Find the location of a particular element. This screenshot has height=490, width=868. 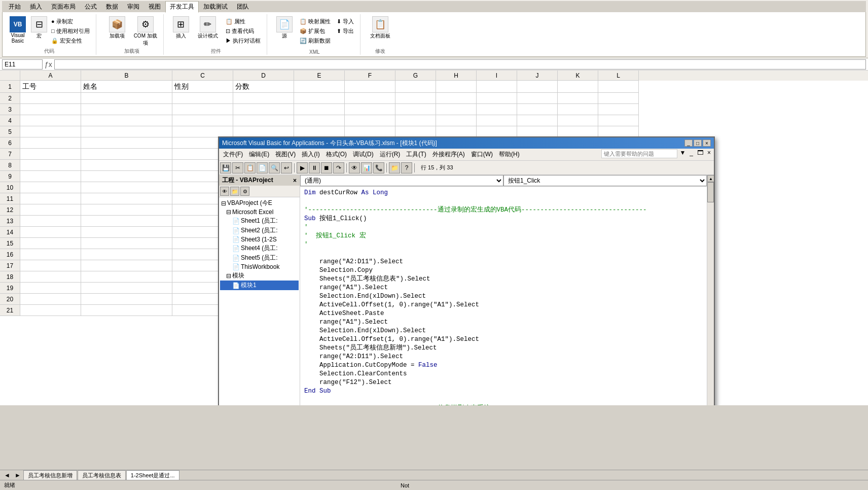

cell-B16 is located at coordinates (127, 255).